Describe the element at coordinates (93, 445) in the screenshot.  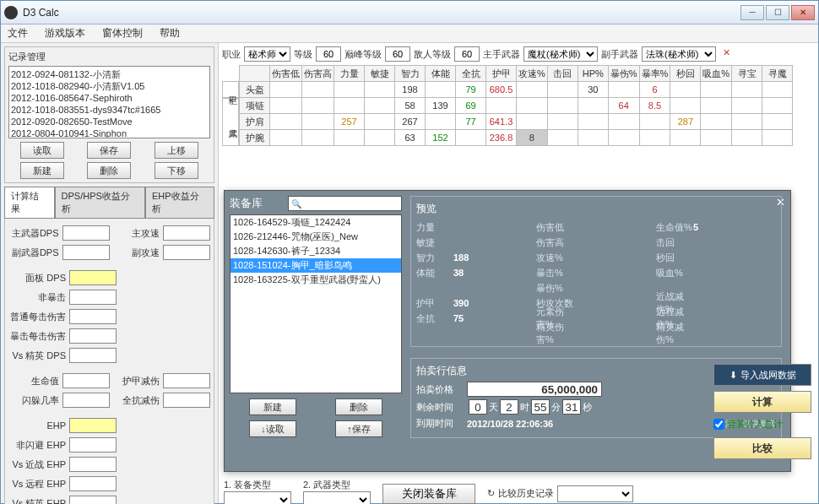
I see `nododge-ehp-input` at that location.